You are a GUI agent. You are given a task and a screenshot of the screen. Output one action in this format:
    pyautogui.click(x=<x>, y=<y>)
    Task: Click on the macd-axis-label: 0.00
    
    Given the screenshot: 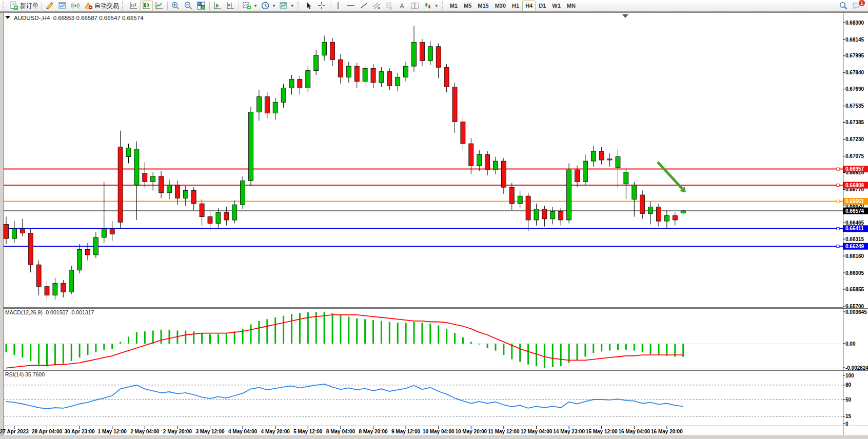 What is the action you would take?
    pyautogui.click(x=851, y=344)
    